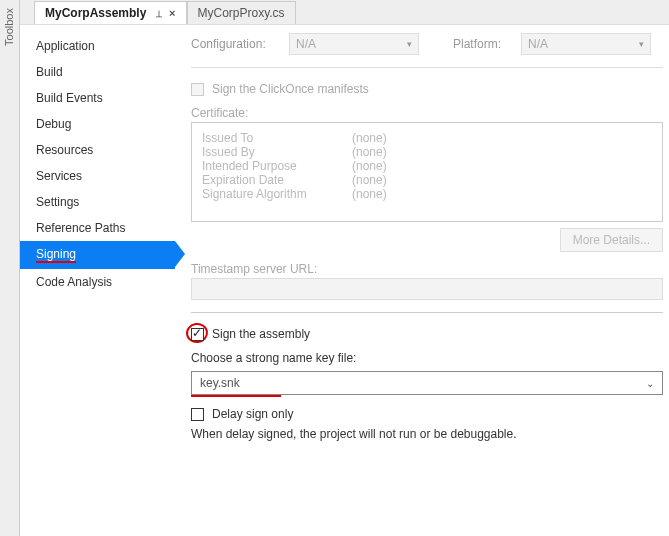 This screenshot has width=669, height=536. Describe the element at coordinates (98, 202) in the screenshot. I see `sidebar-item-settings: Settings` at that location.